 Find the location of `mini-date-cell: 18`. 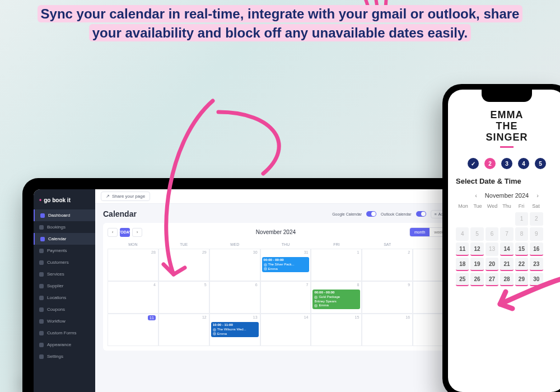

mini-date-cell: 18 is located at coordinates (463, 264).